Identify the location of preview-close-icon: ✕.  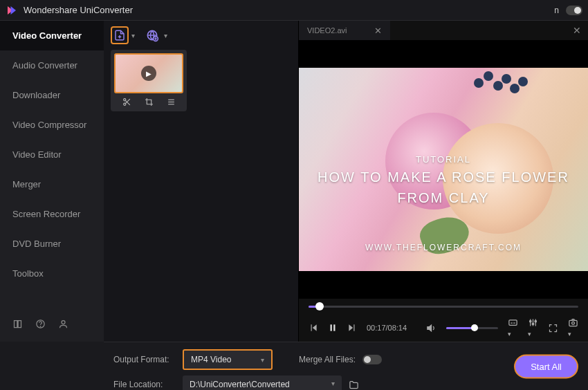
(577, 30).